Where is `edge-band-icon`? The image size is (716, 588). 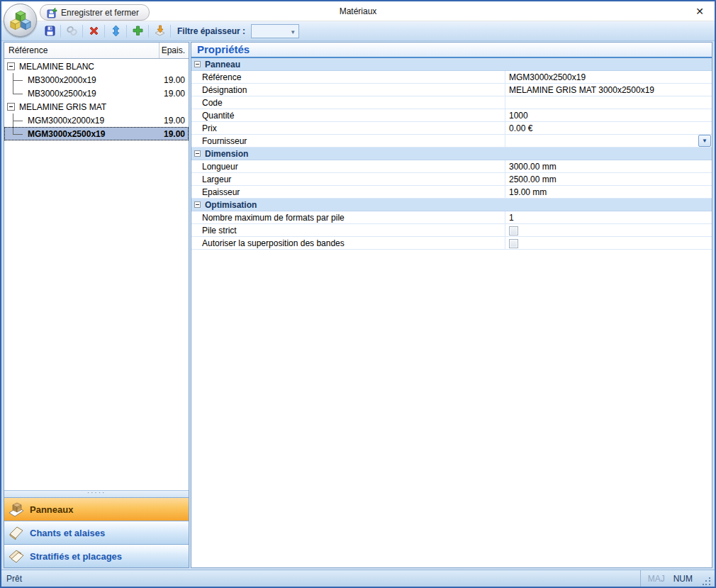
edge-band-icon is located at coordinates (16, 533).